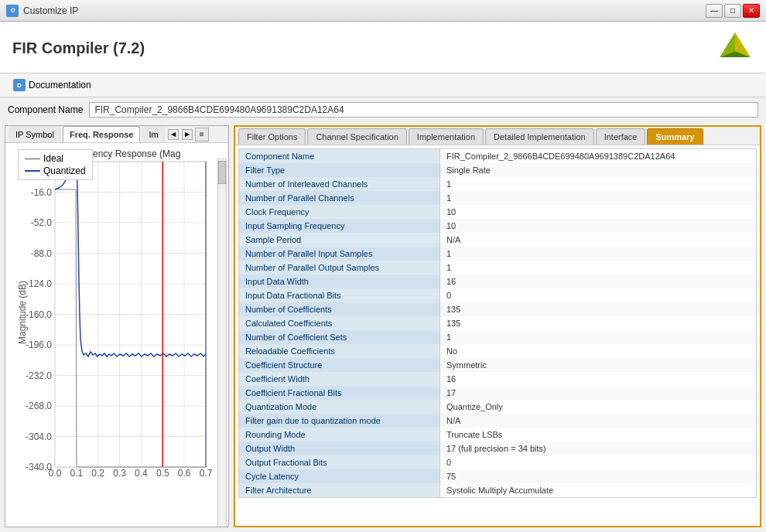 The image size is (766, 532). Describe the element at coordinates (340, 198) in the screenshot. I see `summary-row-label: Number of Parallel Channels` at that location.